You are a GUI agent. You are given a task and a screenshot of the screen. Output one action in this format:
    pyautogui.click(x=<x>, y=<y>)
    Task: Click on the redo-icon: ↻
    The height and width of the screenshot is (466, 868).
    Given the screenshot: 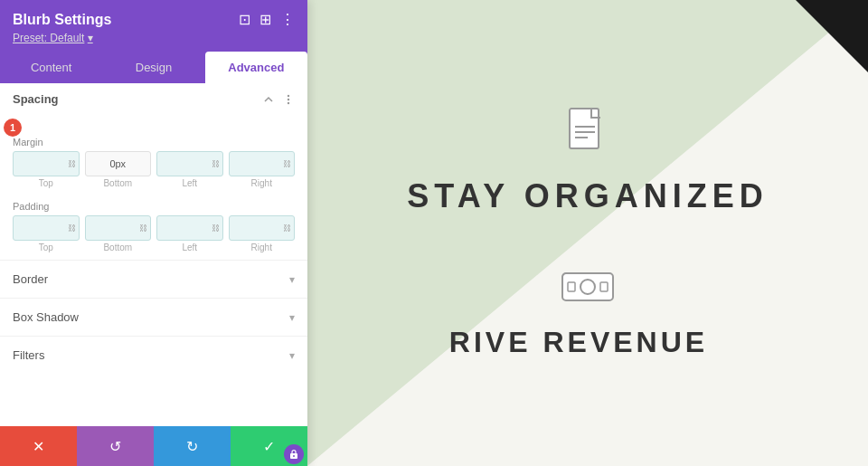 What is the action you would take?
    pyautogui.click(x=192, y=447)
    